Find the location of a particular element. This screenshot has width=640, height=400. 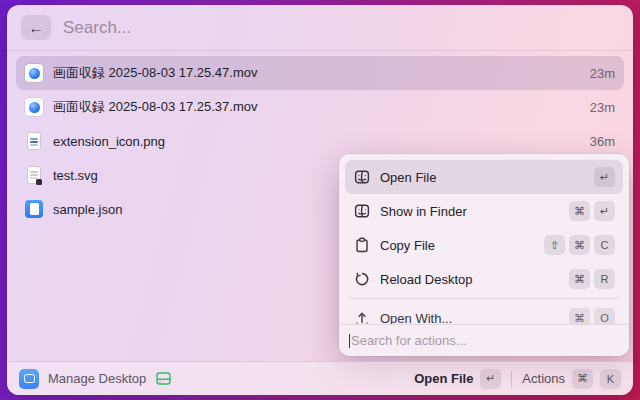

action-label: Reload Desktop is located at coordinates (470, 280).